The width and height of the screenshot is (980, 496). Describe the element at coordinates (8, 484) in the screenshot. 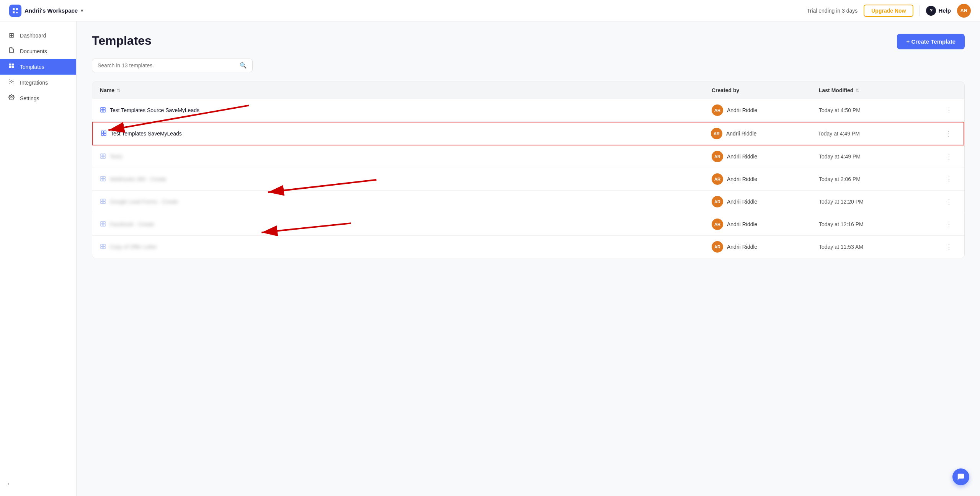

I see `collapse-icon: ‹` at that location.